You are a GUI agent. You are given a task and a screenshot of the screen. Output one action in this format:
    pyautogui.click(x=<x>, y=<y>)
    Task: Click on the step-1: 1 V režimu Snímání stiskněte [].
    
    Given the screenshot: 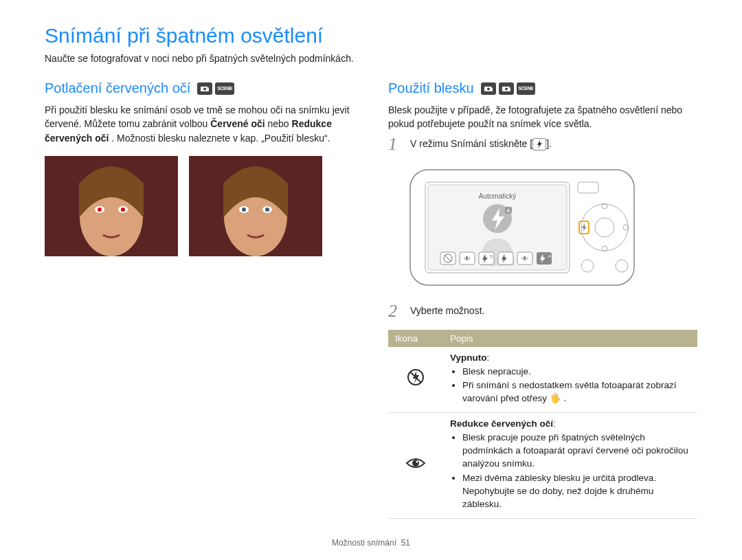 What is the action you would take?
    pyautogui.click(x=543, y=144)
    